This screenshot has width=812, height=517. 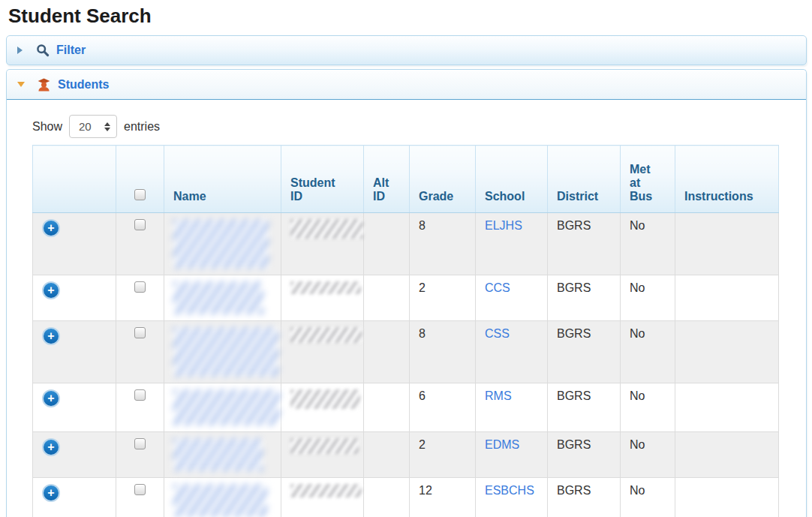 I want to click on entries-label: entries, so click(x=142, y=127).